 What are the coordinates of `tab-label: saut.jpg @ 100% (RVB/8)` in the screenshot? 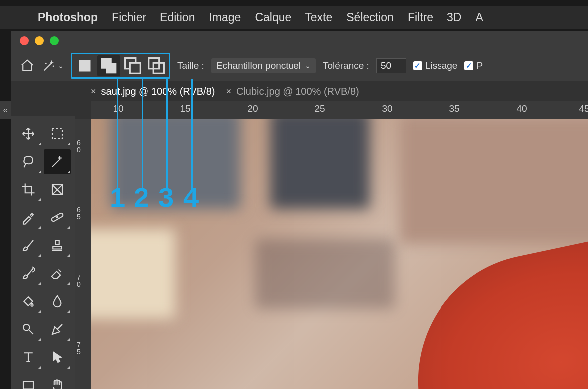 It's located at (158, 92).